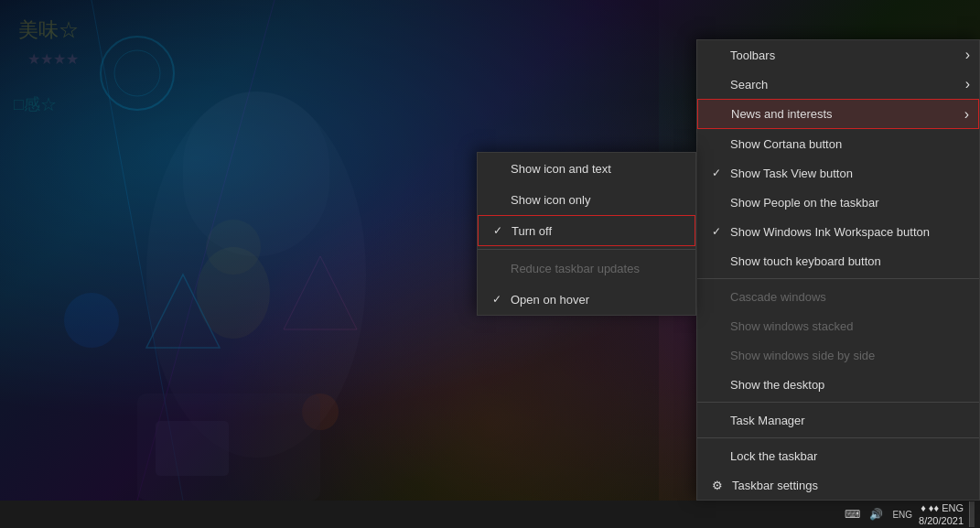 The height and width of the screenshot is (528, 980). What do you see at coordinates (587, 268) in the screenshot?
I see `submenu-item-reduce-updates: Reduce taskbar updates` at bounding box center [587, 268].